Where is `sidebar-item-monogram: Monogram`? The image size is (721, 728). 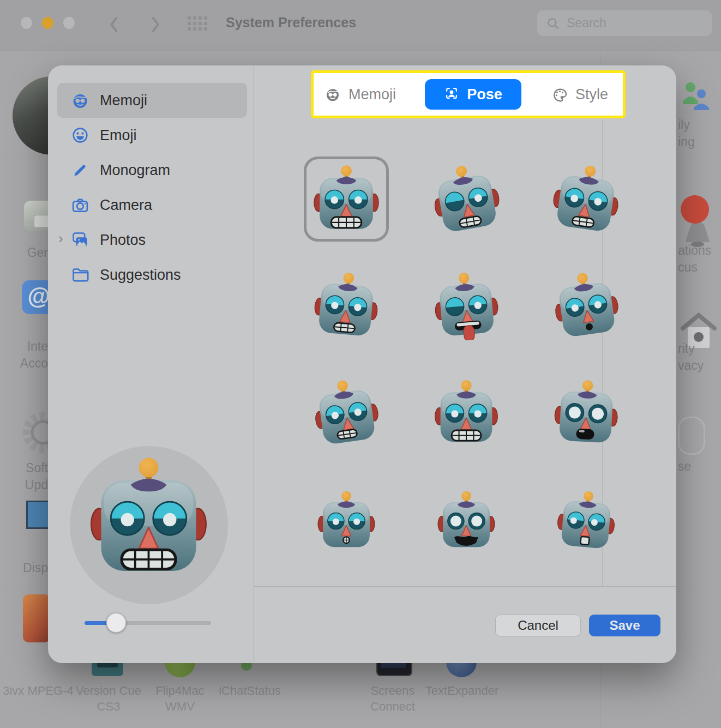
sidebar-item-monogram: Monogram is located at coordinates (152, 170).